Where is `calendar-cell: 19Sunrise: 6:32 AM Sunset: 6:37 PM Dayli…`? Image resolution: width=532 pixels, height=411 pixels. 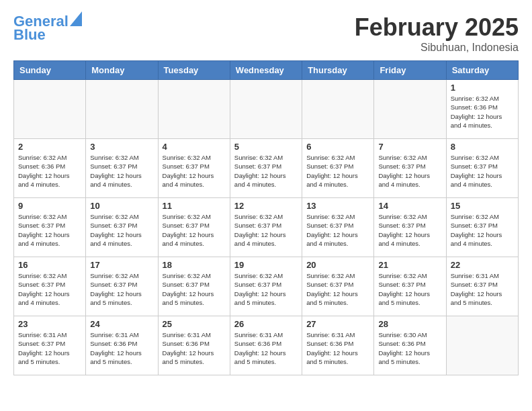
calendar-cell: 19Sunrise: 6:32 AM Sunset: 6:37 PM Dayli… is located at coordinates (266, 287).